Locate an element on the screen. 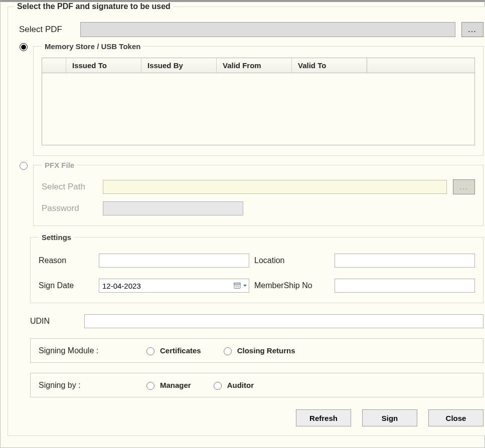 This screenshot has height=448, width=485. sign-date-label: Sign Date is located at coordinates (66, 286).